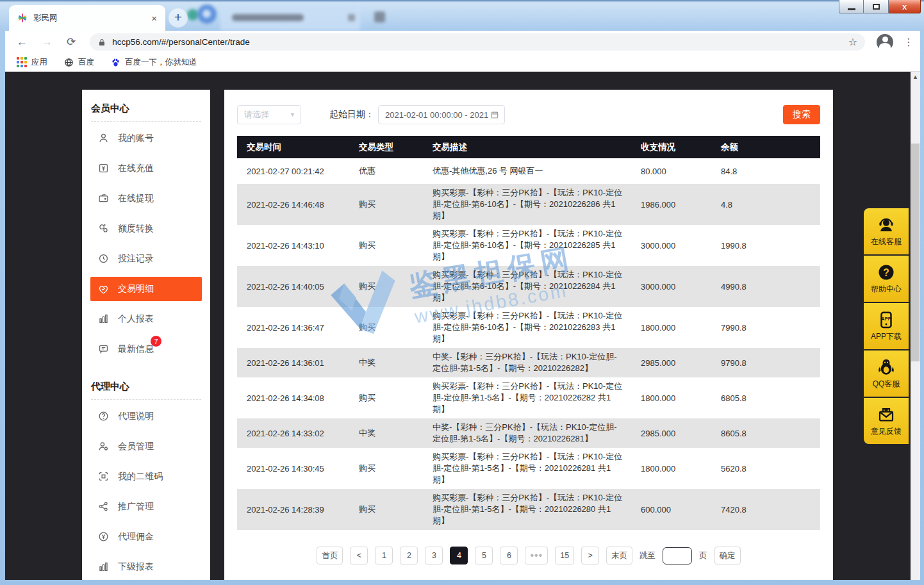 The width and height of the screenshot is (924, 585). What do you see at coordinates (104, 477) in the screenshot?
I see `qrcode-icon` at bounding box center [104, 477].